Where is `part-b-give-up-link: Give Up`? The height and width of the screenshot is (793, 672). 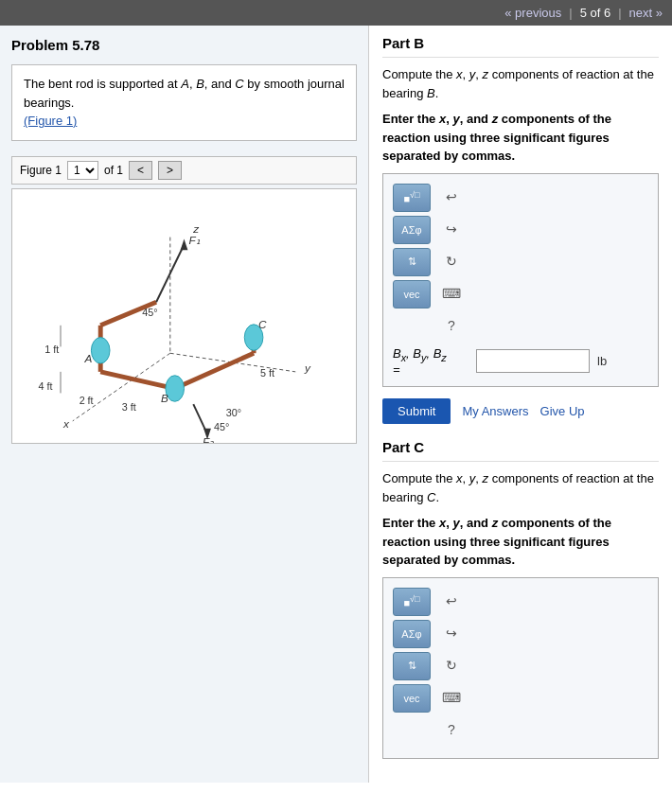
part-b-give-up-link: Give Up is located at coordinates (562, 411).